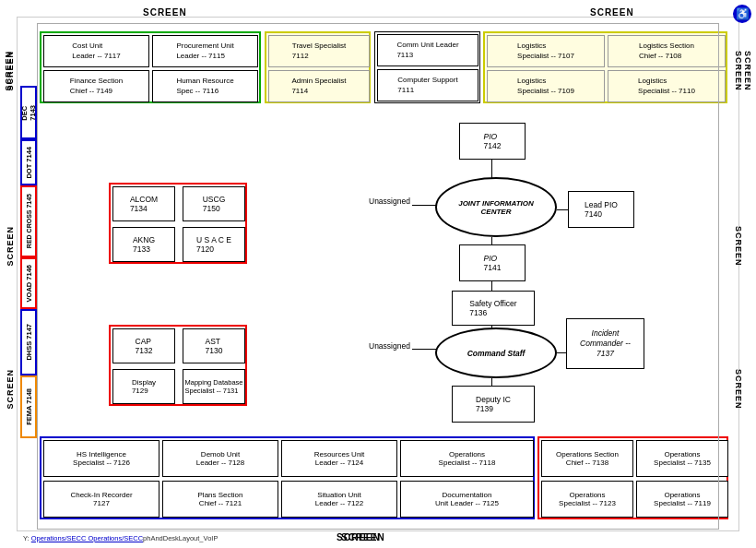 Image resolution: width=756 pixels, height=548 pixels. Describe the element at coordinates (601, 209) in the screenshot. I see `lead-pio-text: Lead PIO7140` at that location.